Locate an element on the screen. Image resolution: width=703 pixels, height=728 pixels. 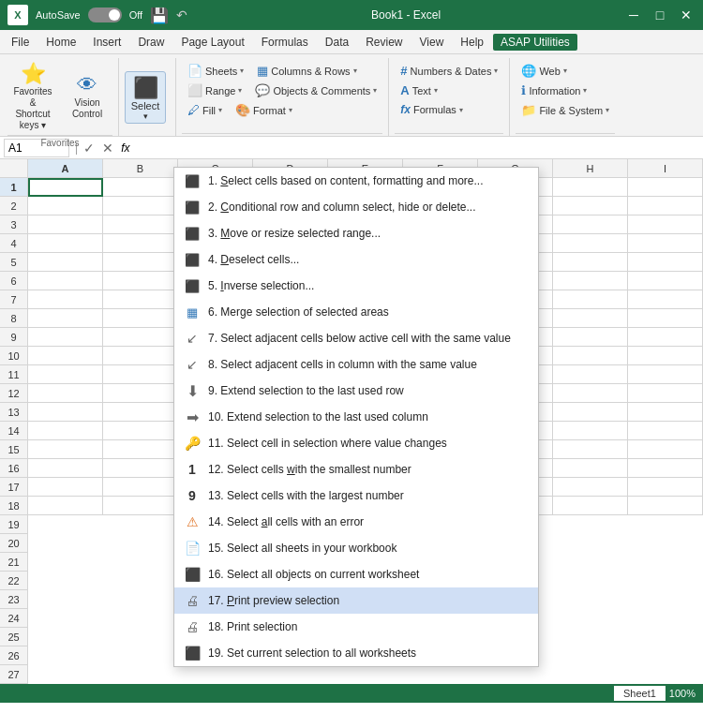
menu-draw: Draw is located at coordinates (151, 42).